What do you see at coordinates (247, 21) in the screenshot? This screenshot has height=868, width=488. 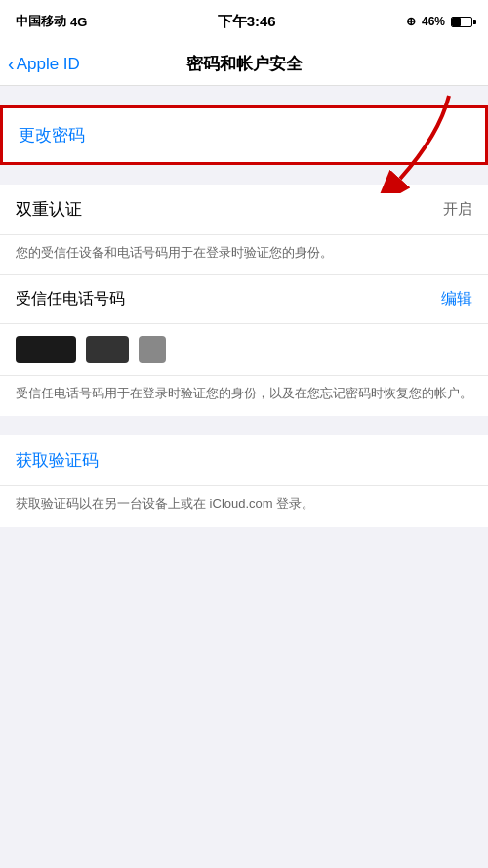 I see `status-time: 下午3:46` at bounding box center [247, 21].